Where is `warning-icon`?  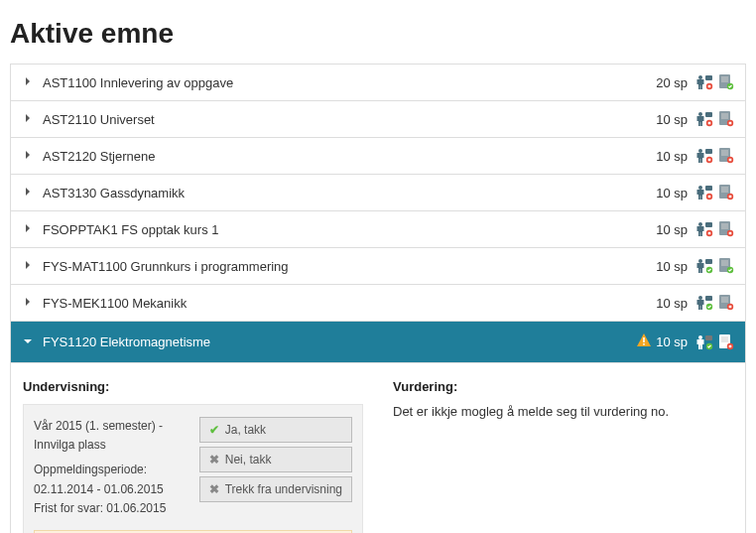 warning-icon is located at coordinates (644, 341).